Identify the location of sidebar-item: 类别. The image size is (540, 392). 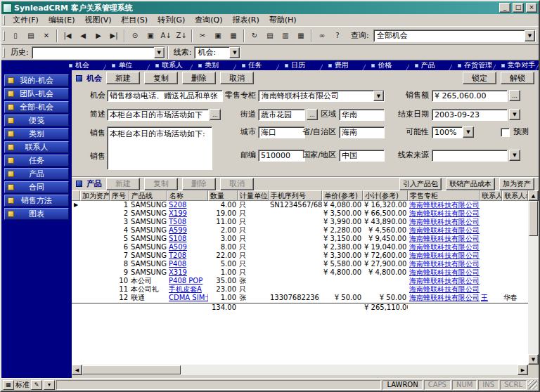
(37, 133).